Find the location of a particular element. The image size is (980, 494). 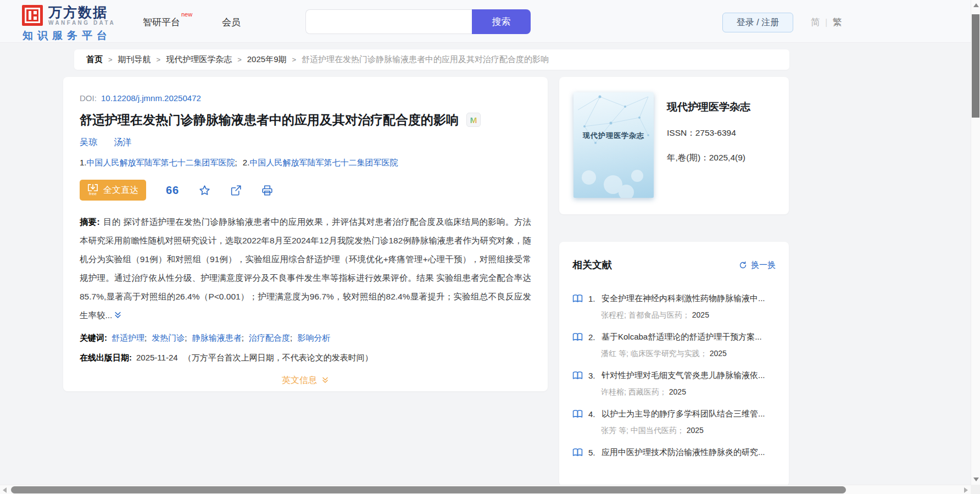

quote-66-icon: 66 is located at coordinates (172, 190).